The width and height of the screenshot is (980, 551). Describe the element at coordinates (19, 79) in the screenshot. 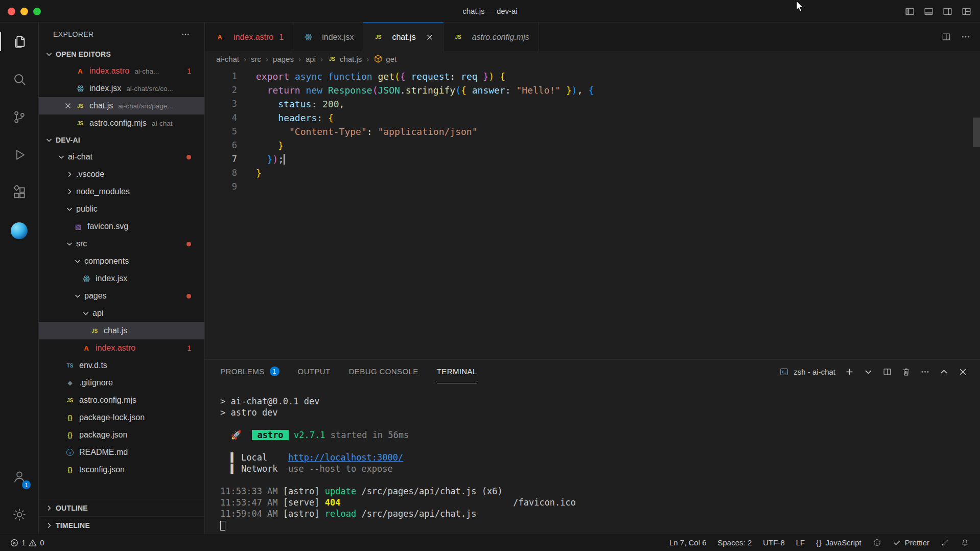

I see `activity-item-search` at that location.